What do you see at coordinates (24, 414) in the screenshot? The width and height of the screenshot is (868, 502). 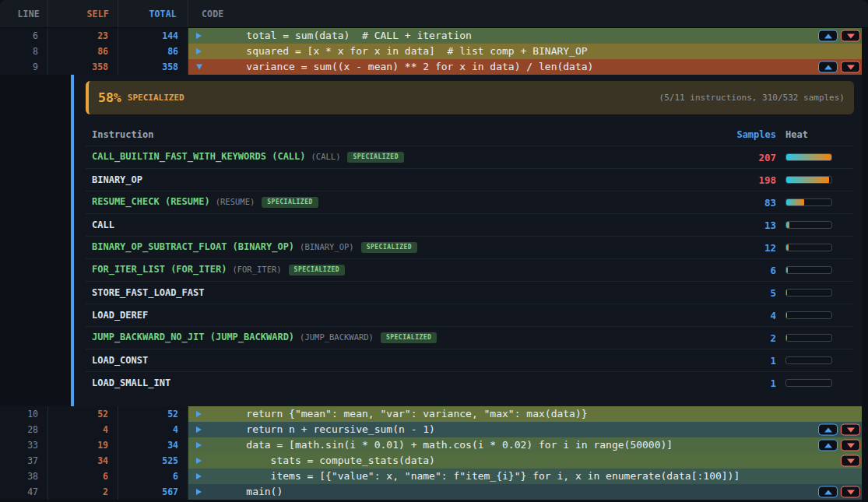 I see `line-number: 10` at bounding box center [24, 414].